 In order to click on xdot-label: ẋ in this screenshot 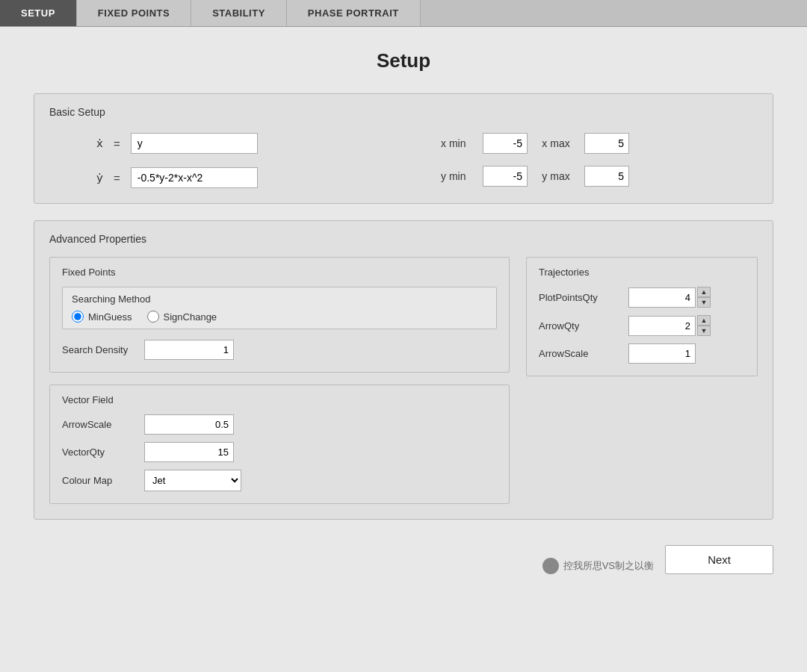, I will do `click(91, 143)`.